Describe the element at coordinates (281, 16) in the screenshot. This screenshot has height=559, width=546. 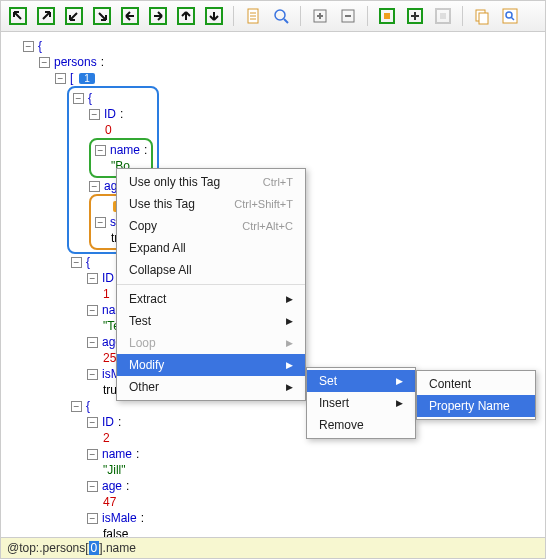
I see `zoom-icon` at that location.